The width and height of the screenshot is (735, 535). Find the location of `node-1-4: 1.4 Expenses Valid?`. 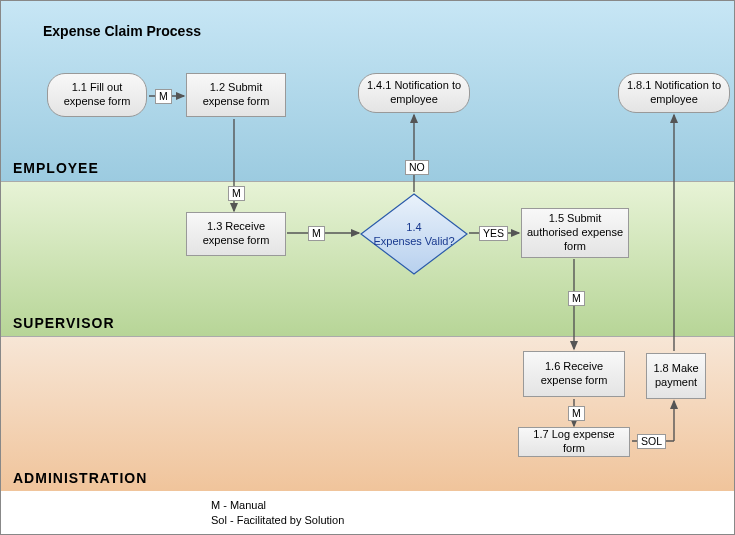

node-1-4: 1.4 Expenses Valid? is located at coordinates (414, 234).